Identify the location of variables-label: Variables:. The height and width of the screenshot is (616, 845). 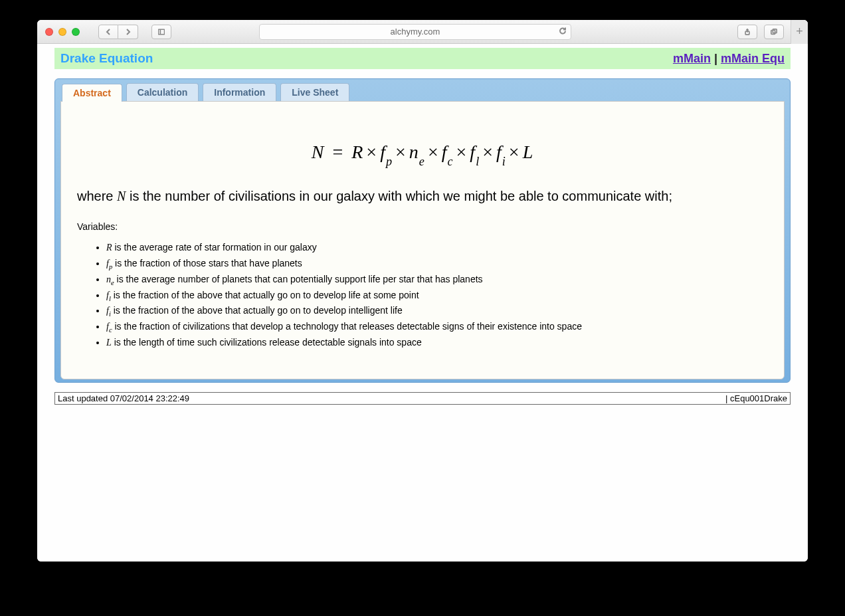
(423, 227).